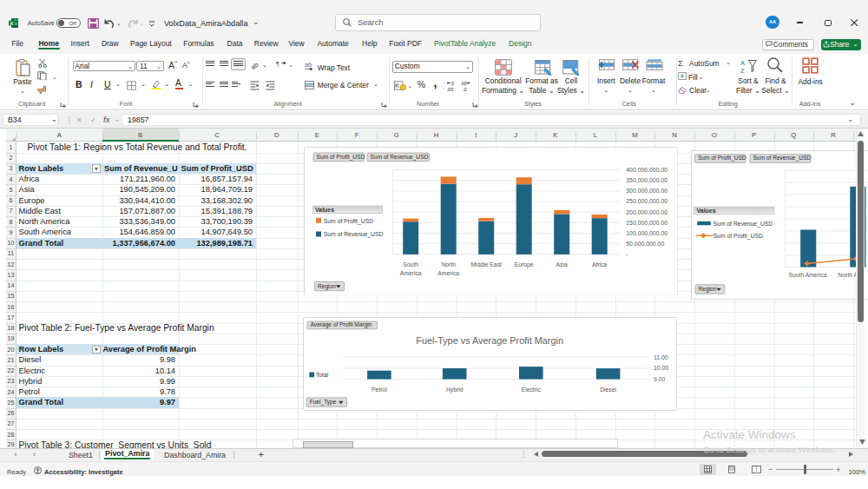 This screenshot has height=489, width=868. Describe the element at coordinates (743, 71) in the screenshot. I see `svg-text: Z` at that location.